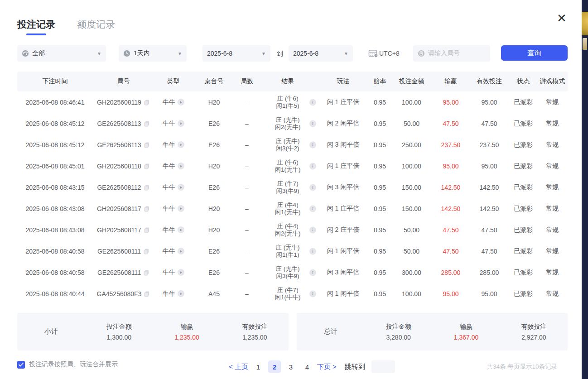  I want to click on jump-to-input, so click(383, 367).